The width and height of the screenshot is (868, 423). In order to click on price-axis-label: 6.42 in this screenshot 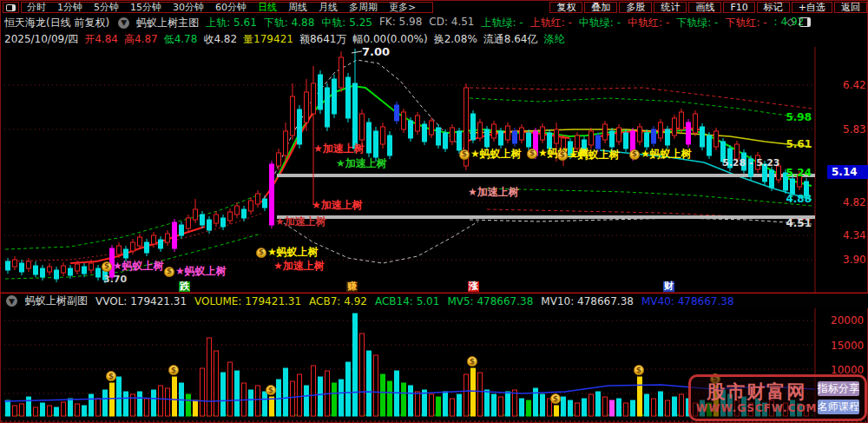, I will do `click(854, 85)`.